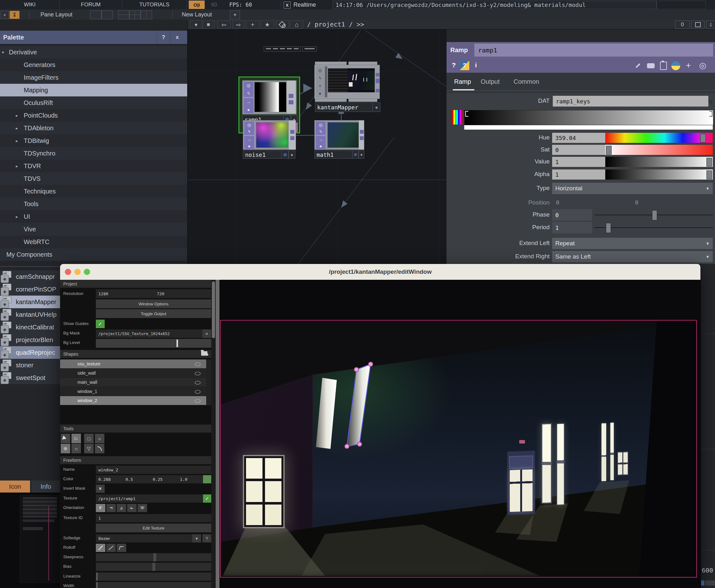 Image resolution: width=715 pixels, height=588 pixels. I want to click on stop-button: ■, so click(208, 25).